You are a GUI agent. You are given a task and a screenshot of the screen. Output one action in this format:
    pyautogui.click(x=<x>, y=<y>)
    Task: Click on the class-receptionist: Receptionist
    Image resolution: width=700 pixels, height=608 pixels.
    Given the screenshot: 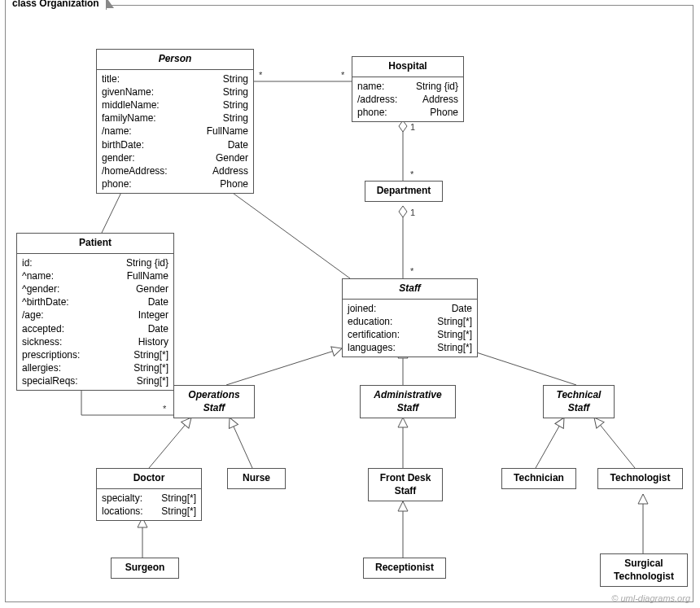 What is the action you would take?
    pyautogui.click(x=405, y=568)
    